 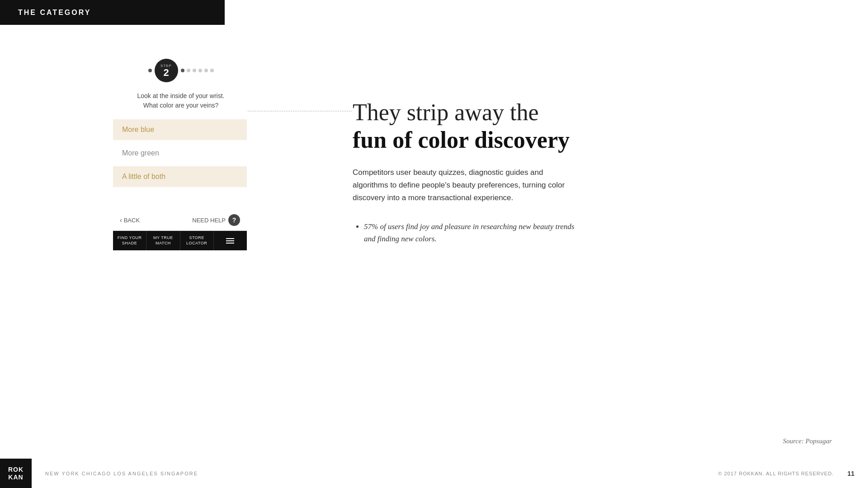 I want to click on menu-button, so click(x=231, y=240).